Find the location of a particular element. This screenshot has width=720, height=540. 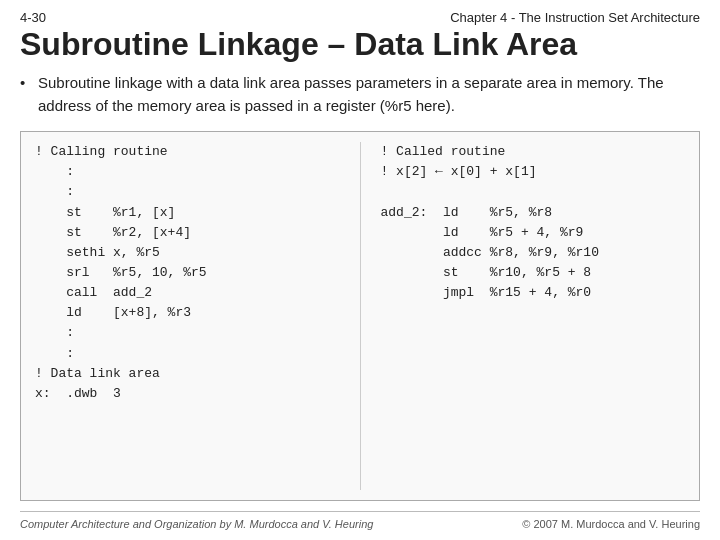

page-title: Subroutine Linkage – Data Link Area is located at coordinates (360, 44).